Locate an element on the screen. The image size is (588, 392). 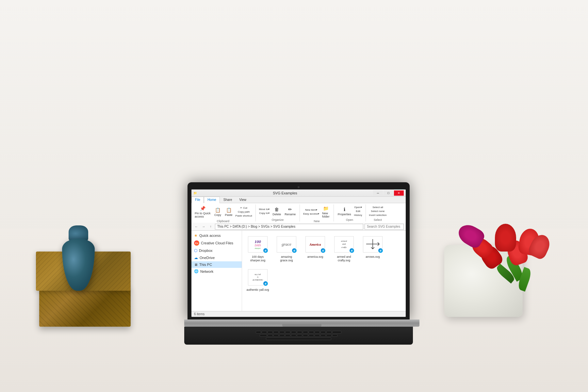
properties-icon: ℹ is located at coordinates (344, 209).